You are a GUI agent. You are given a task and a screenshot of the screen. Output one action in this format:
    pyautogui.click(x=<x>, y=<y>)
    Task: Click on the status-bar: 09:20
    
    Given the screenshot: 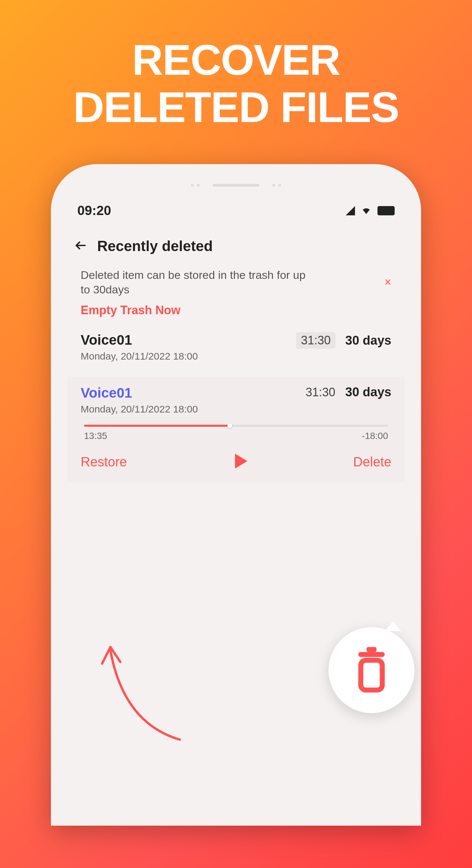 What is the action you would take?
    pyautogui.click(x=236, y=211)
    